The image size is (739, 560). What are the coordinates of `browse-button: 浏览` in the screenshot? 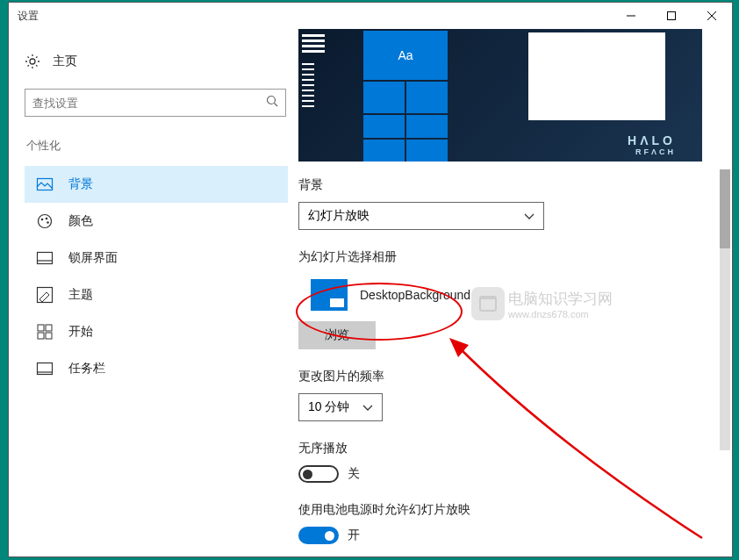 It's located at (337, 335).